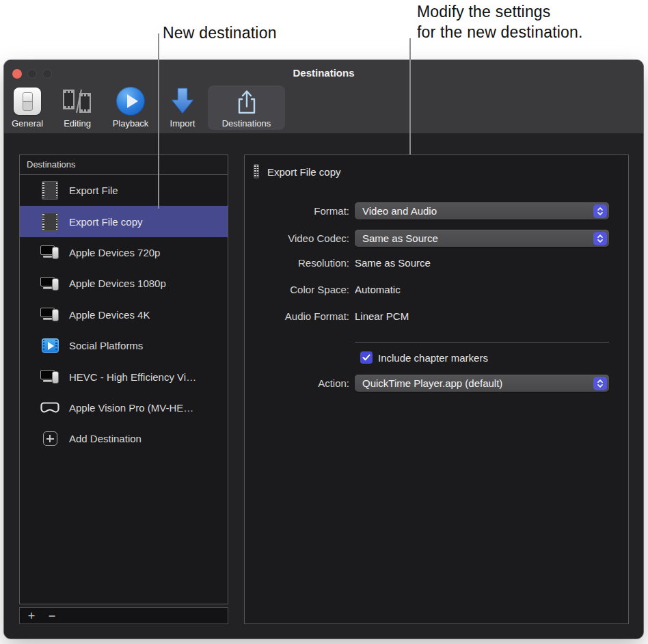  I want to click on toolbar-label-playback: Playback, so click(131, 123).